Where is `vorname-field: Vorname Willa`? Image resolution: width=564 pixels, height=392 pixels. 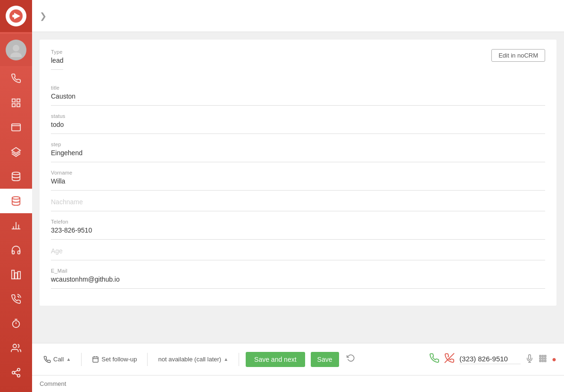
vorname-field: Vorname Willa is located at coordinates (298, 180).